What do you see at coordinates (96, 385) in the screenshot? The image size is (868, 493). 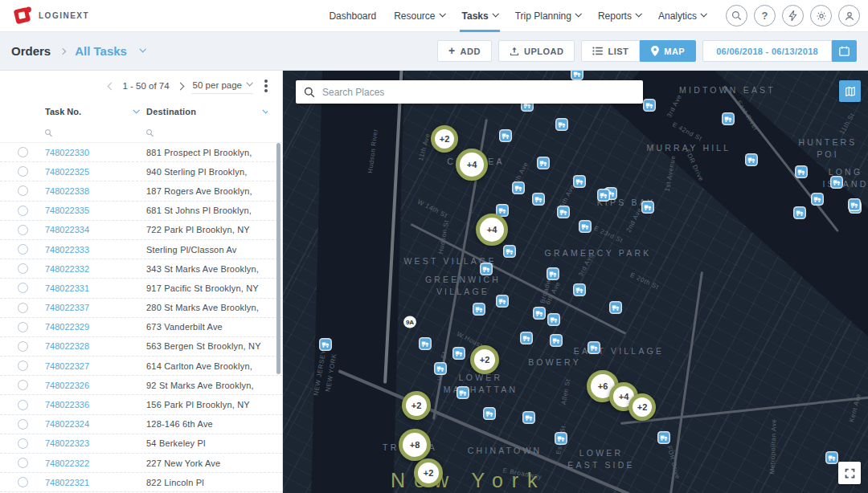 I see `task-number-link: 748022326` at bounding box center [96, 385].